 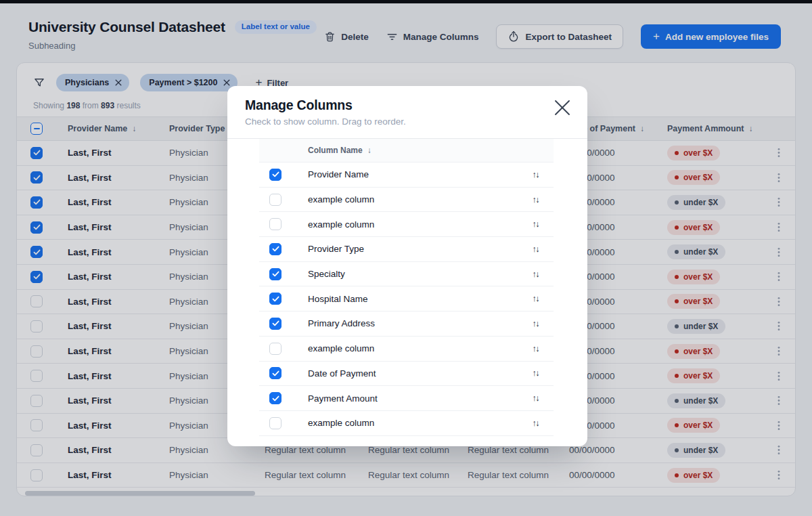 What do you see at coordinates (338, 299) in the screenshot?
I see `column-item-label: Hospital Name` at bounding box center [338, 299].